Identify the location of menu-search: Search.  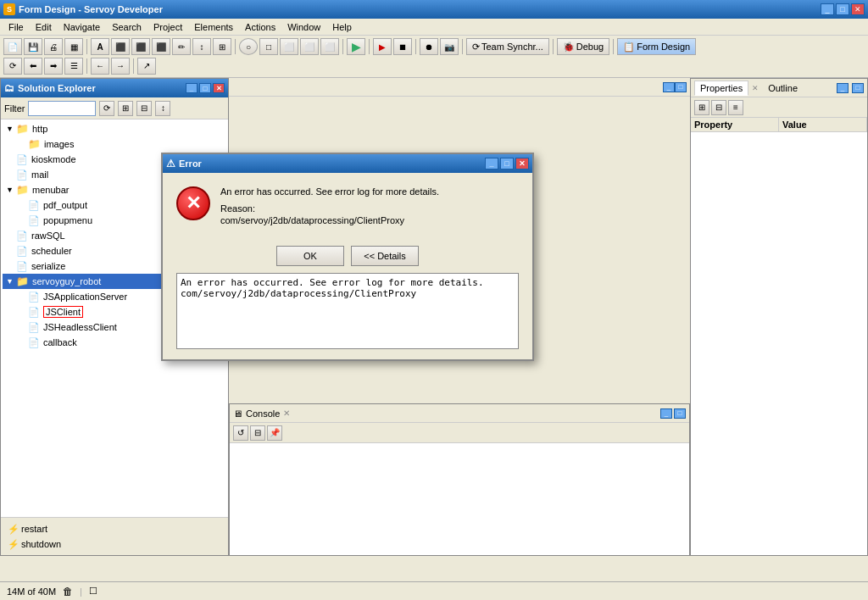
(127, 27).